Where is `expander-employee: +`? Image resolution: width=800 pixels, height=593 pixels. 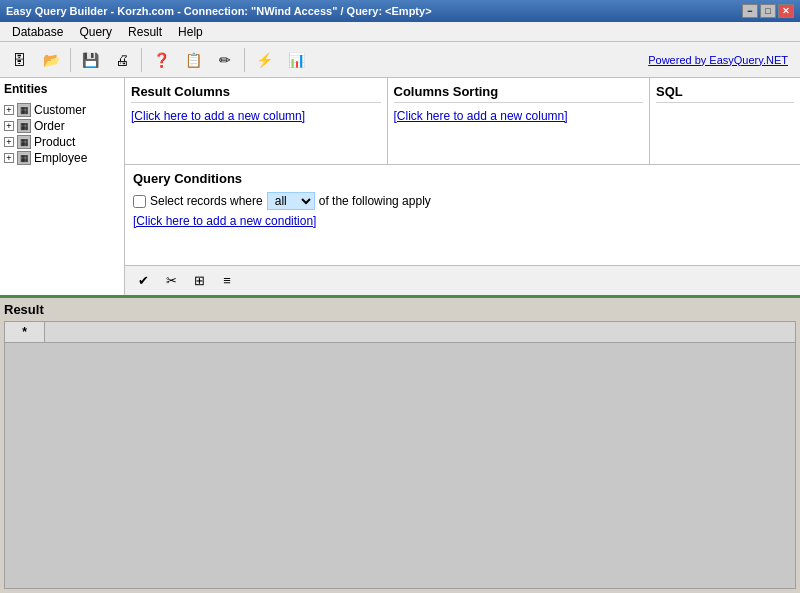 expander-employee: + is located at coordinates (9, 158).